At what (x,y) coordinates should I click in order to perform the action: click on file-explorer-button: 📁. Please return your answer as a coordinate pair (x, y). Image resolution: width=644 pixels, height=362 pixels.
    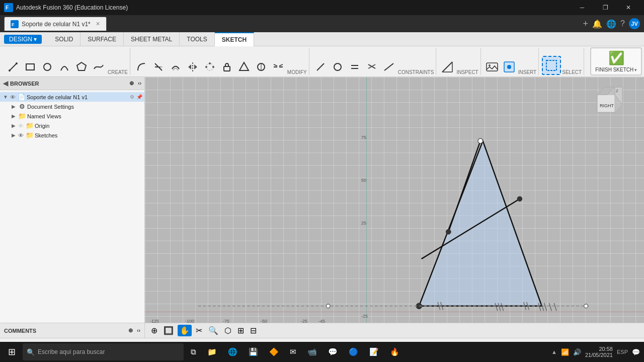
    Looking at the image, I should click on (212, 352).